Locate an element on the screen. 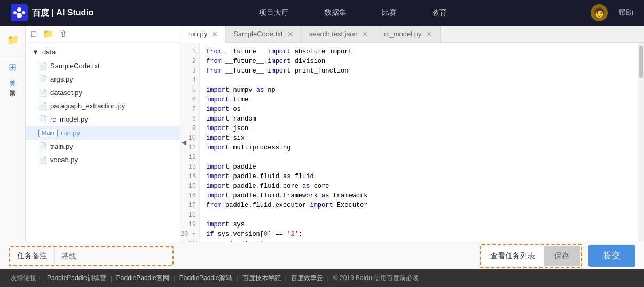  line-number: 13 is located at coordinates (190, 167).